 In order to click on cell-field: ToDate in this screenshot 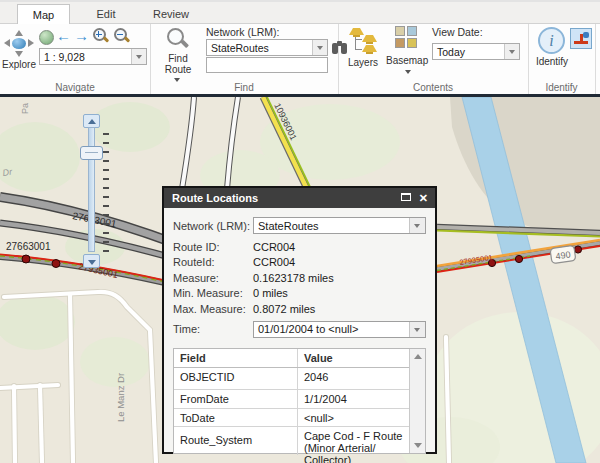, I will do `click(236, 418)`.